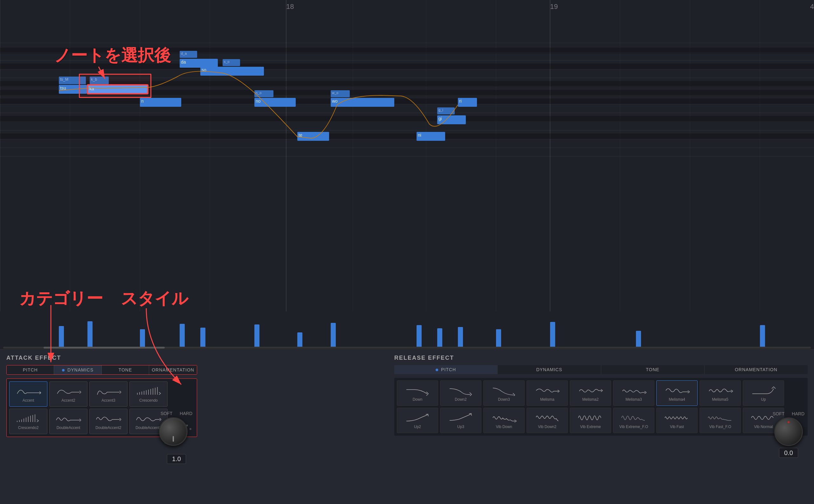 This screenshot has width=814, height=504. I want to click on melisma4-wave, so click(677, 390).